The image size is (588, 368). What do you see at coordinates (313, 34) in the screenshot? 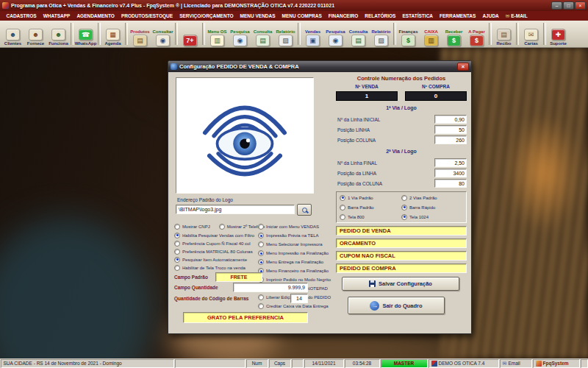
I see `toolbar-button-vendas: Vendas ▣` at bounding box center [313, 34].